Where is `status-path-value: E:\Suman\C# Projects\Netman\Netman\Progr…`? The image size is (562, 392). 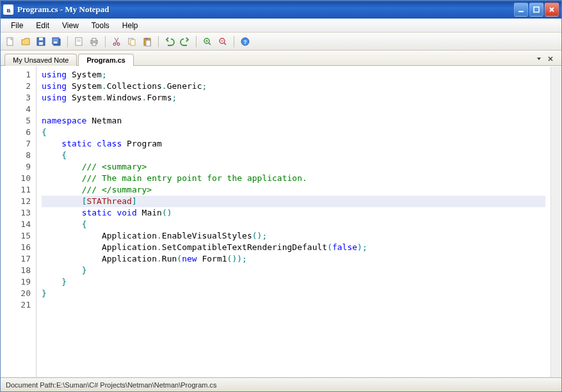
status-path-value: E:\Suman\C# Projects\Netman\Netman\Progr… is located at coordinates (137, 385).